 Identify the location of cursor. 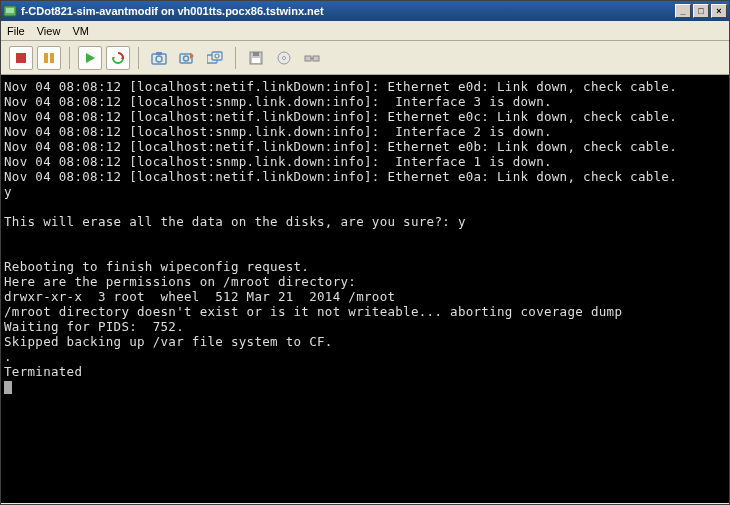
(8, 388).